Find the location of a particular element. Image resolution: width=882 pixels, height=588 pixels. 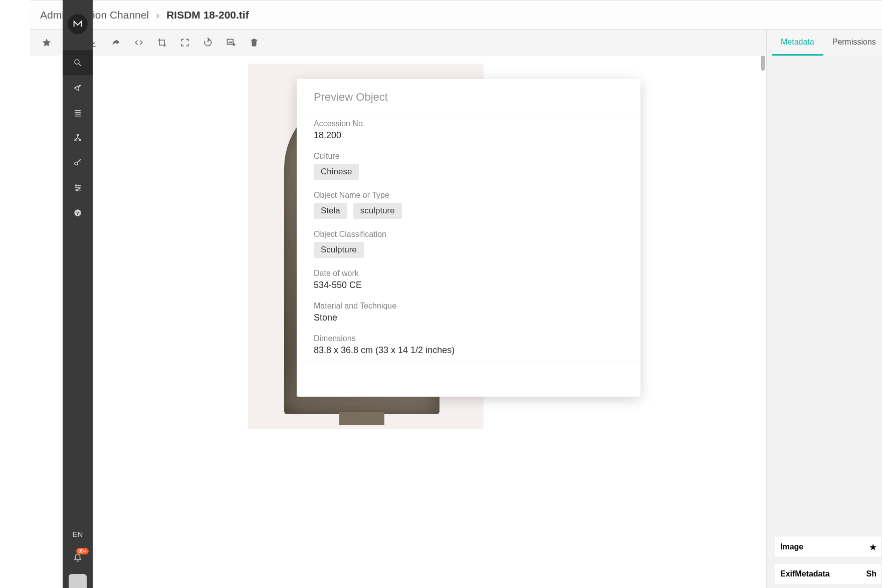

key-icon is located at coordinates (78, 163).